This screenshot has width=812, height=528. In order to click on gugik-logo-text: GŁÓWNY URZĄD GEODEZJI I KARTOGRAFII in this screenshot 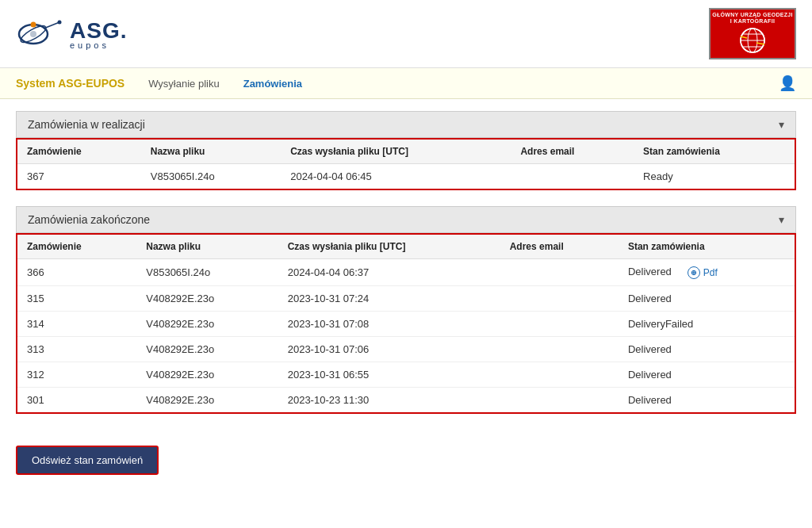, I will do `click(753, 17)`.